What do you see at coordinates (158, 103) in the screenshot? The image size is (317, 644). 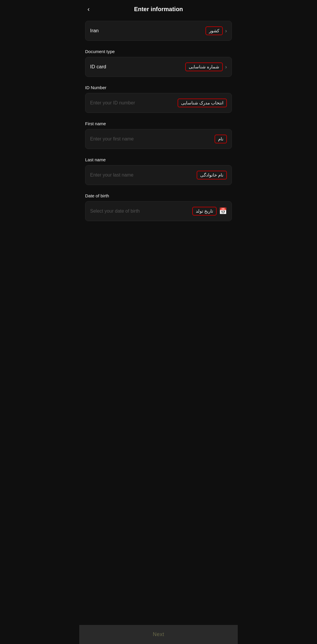 I see `id-number-input-row: Enter your ID number انتخاب مدرک شناسایی` at bounding box center [158, 103].